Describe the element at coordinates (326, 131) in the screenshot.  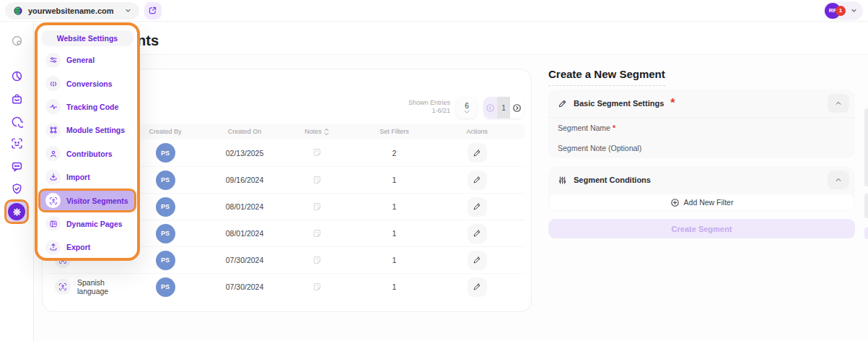
I see `sort-icon` at that location.